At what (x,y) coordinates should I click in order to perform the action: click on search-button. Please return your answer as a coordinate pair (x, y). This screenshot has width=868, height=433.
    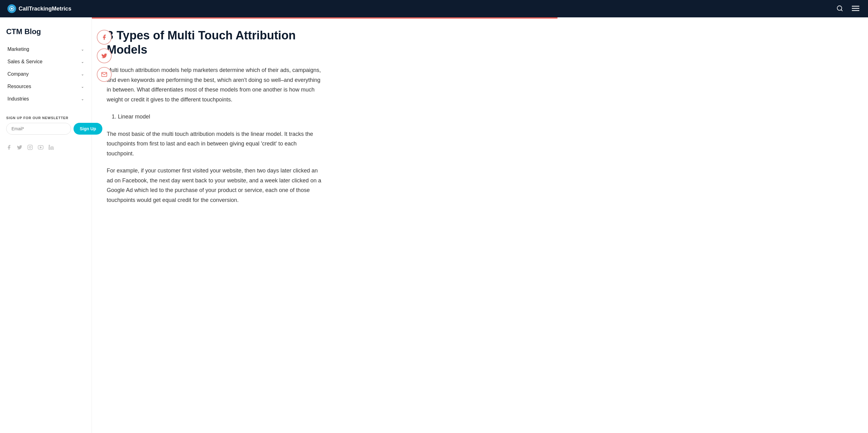
    Looking at the image, I should click on (840, 9).